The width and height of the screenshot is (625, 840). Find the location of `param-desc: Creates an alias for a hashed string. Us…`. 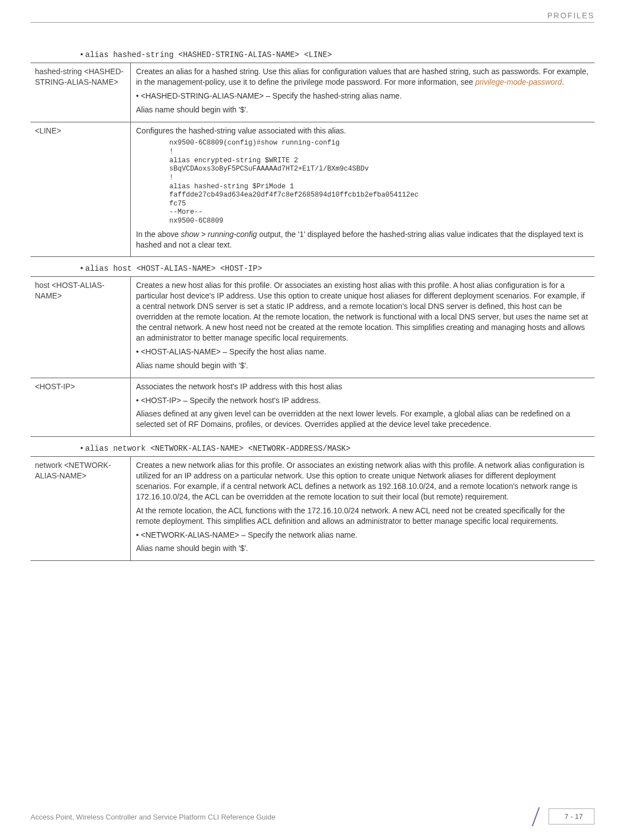

param-desc: Creates an alias for a hashed string. Us… is located at coordinates (362, 93).